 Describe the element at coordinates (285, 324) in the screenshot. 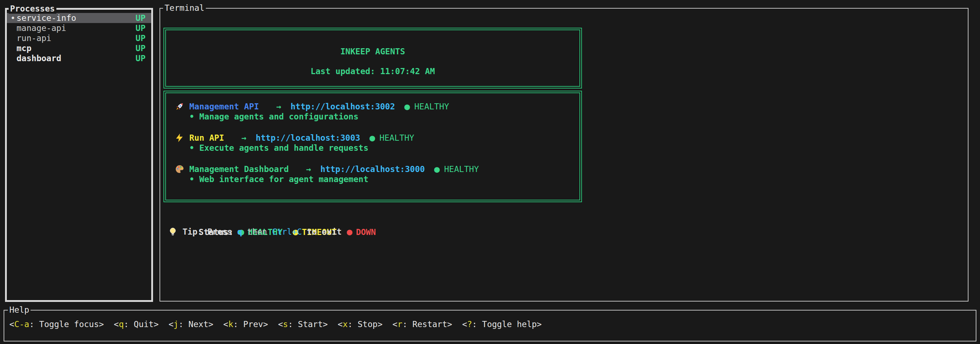

I see `shortcut-key: s` at that location.